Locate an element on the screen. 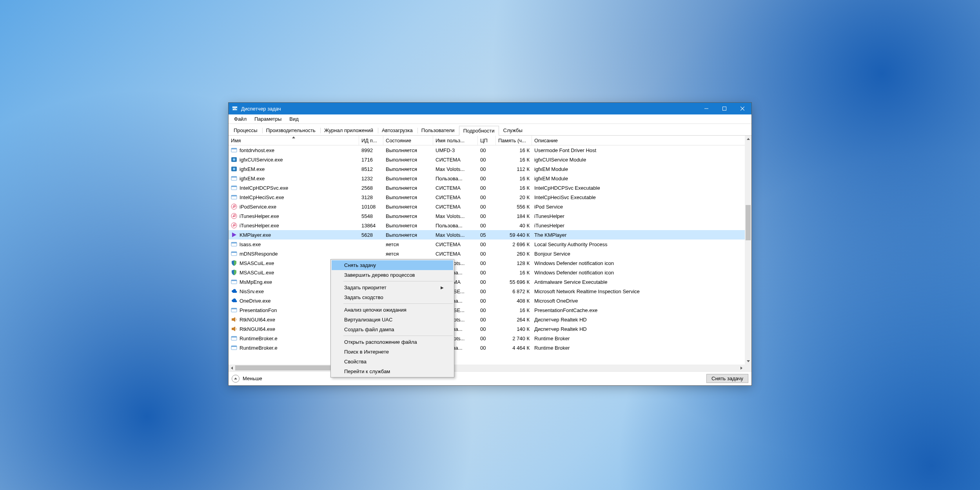 Image resolution: width=980 pixels, height=490 pixels. table-row: KMPlayer.exe5628ВыполняетсяMax Volots...… is located at coordinates (487, 235).